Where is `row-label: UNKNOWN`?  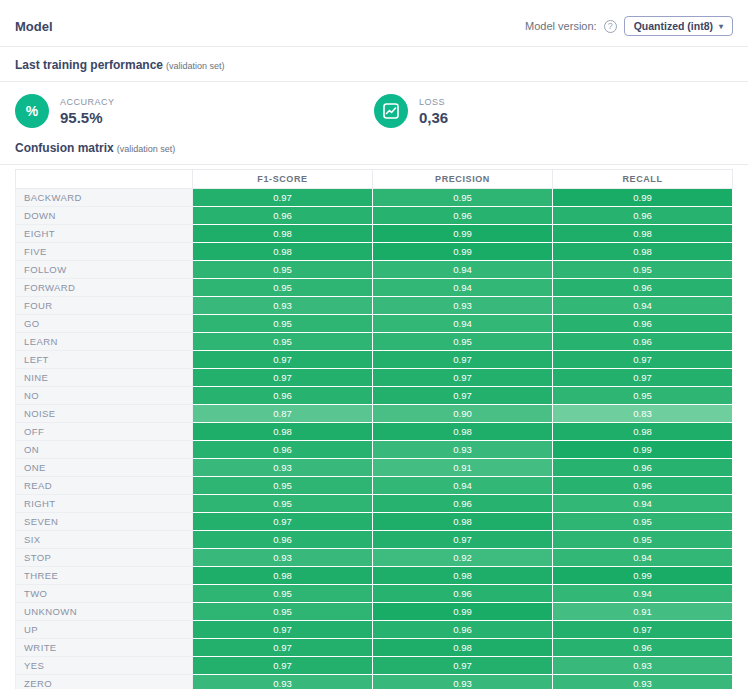 row-label: UNKNOWN is located at coordinates (104, 612).